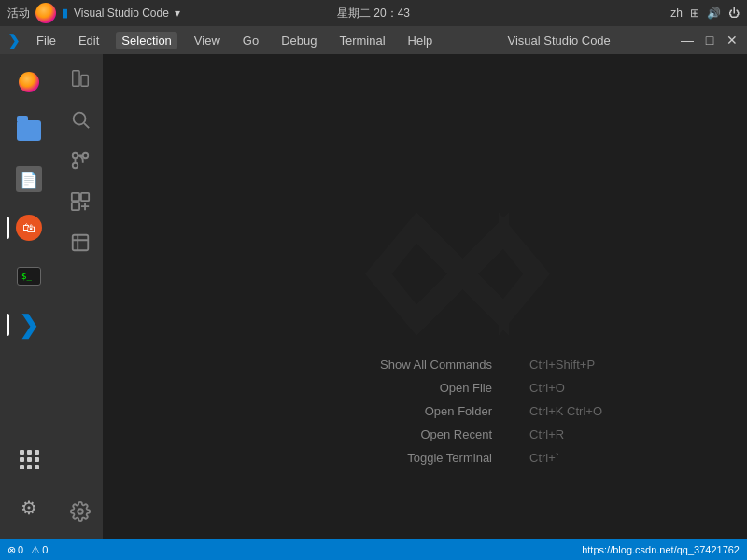  Describe the element at coordinates (734, 13) in the screenshot. I see `power-icon: ⏻` at that location.